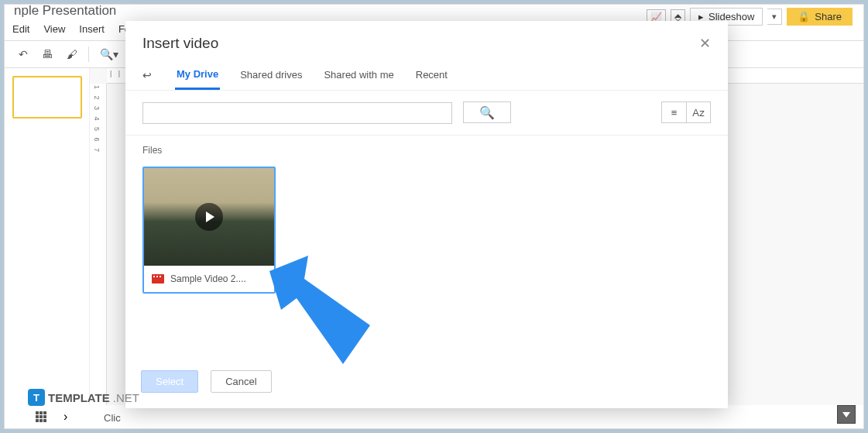 This screenshot has width=868, height=433. Describe the element at coordinates (47, 237) in the screenshot. I see `slide-thumbnails-panel` at that location.